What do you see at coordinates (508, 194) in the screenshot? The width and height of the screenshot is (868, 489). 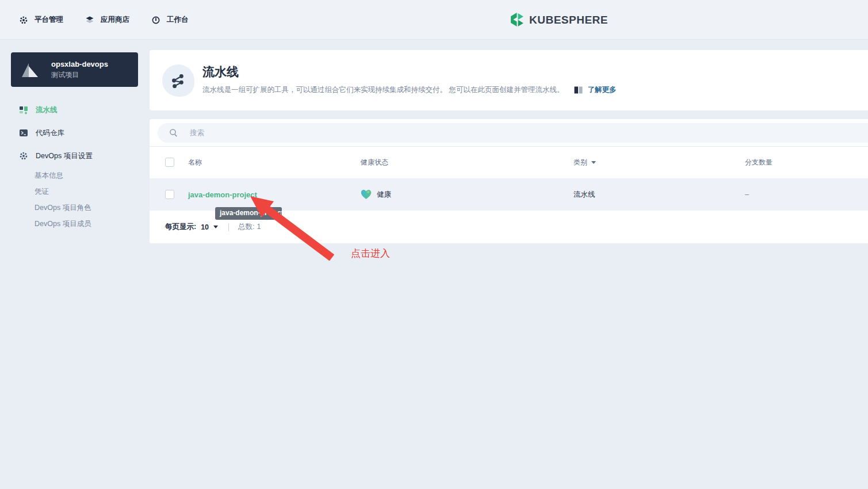 I see `table-row: java-demon-project 健康` at bounding box center [508, 194].